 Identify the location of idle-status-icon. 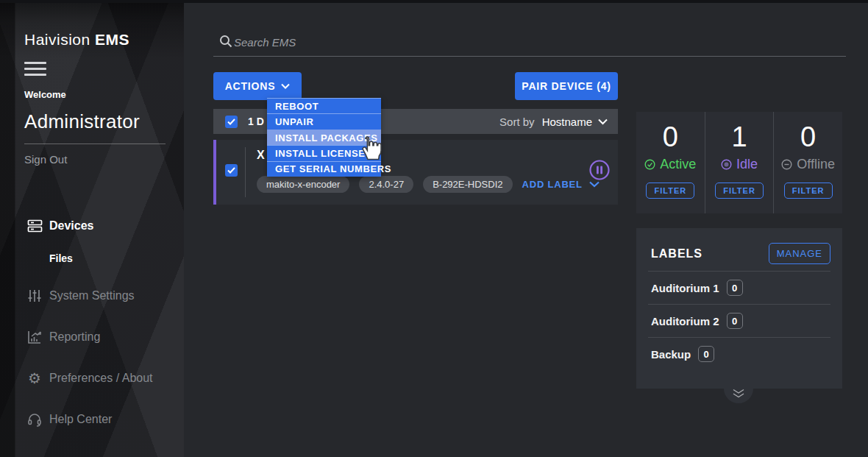
(727, 165).